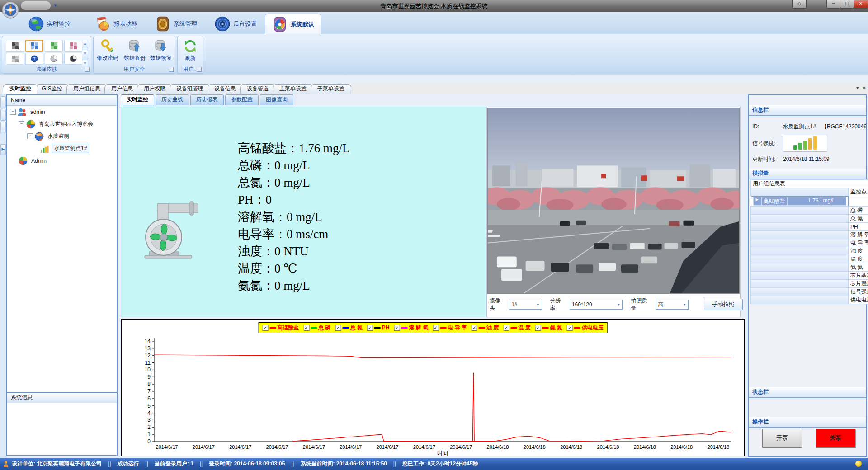 Image resolution: width=868 pixels, height=470 pixels. What do you see at coordinates (116, 24) in the screenshot?
I see `ribbon-tab-reports: 报表功能` at bounding box center [116, 24].